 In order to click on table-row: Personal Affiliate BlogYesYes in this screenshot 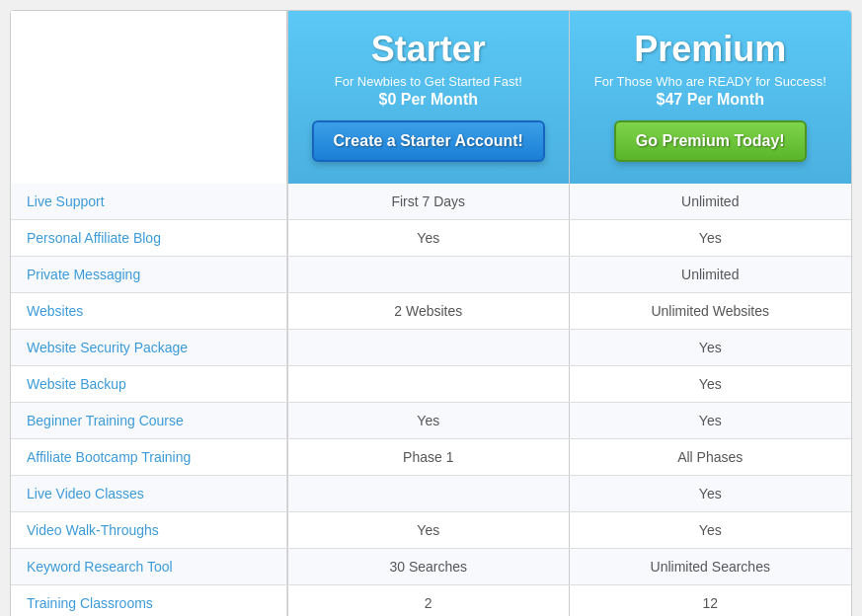, I will do `click(431, 239)`.